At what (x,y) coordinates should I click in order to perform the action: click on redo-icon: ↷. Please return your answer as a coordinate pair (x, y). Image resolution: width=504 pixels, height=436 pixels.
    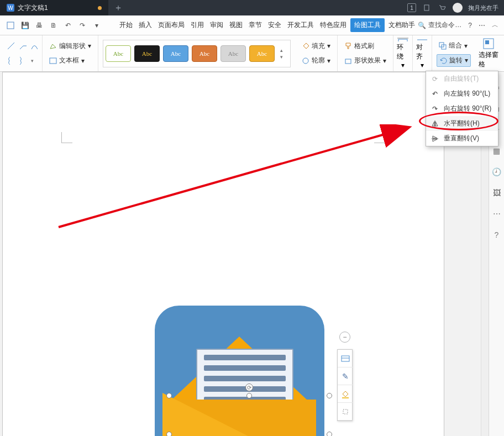
    Looking at the image, I should click on (82, 25).